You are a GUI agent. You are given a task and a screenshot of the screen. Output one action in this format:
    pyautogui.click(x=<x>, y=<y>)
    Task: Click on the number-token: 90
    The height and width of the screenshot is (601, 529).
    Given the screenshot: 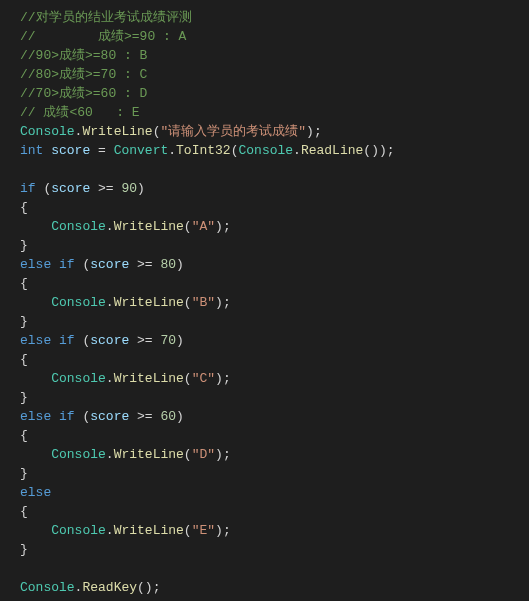 What is the action you would take?
    pyautogui.click(x=129, y=188)
    